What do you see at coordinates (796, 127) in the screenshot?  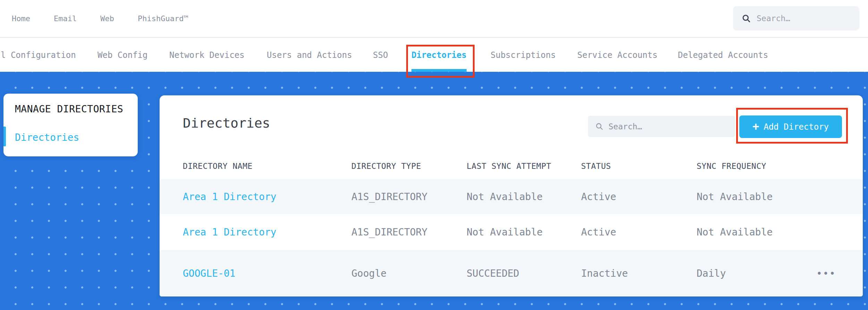 I see `add-directory-label: Add Directory` at bounding box center [796, 127].